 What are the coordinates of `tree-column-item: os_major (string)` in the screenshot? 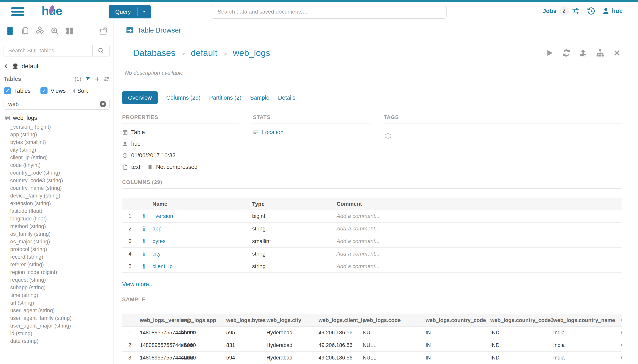 It's located at (57, 242).